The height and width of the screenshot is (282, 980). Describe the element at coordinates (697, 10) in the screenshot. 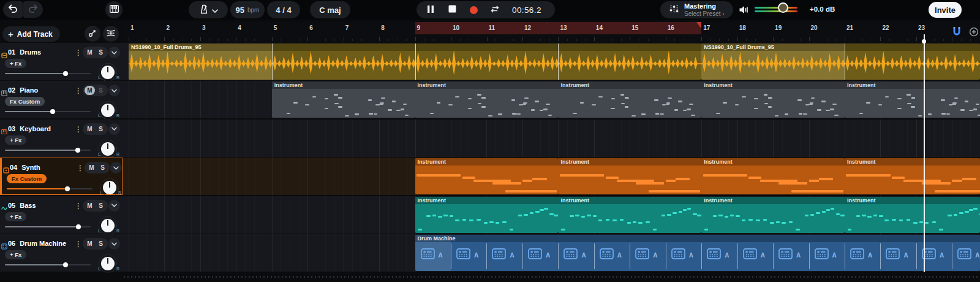

I see `mastering-button: Mastering Select Preset ›` at that location.